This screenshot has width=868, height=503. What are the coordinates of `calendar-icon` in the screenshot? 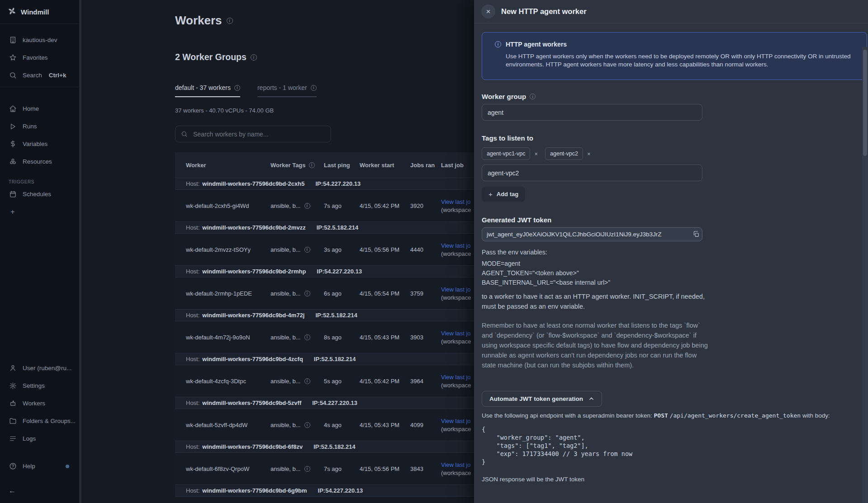 It's located at (13, 194).